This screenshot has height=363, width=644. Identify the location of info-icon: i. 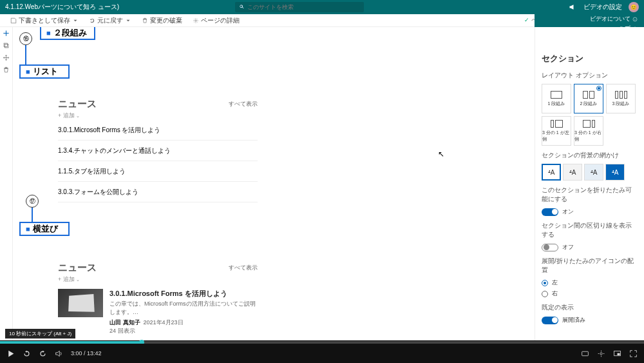
(635, 19).